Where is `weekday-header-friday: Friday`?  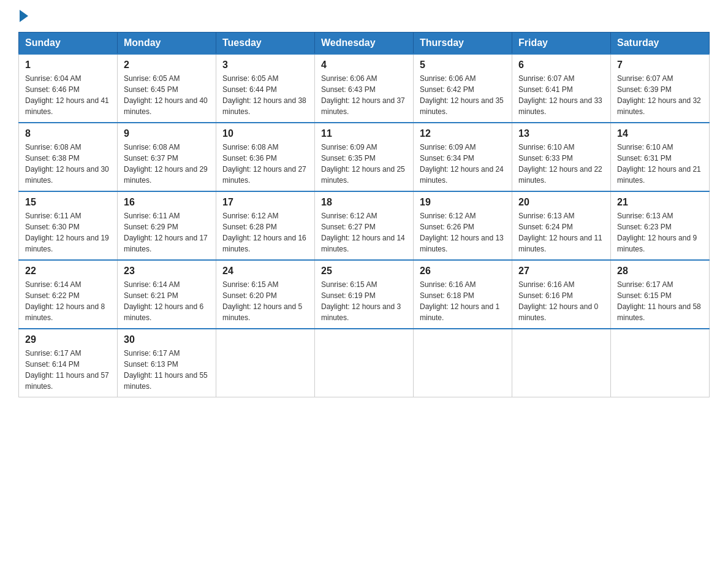
weekday-header-friday: Friday is located at coordinates (561, 44).